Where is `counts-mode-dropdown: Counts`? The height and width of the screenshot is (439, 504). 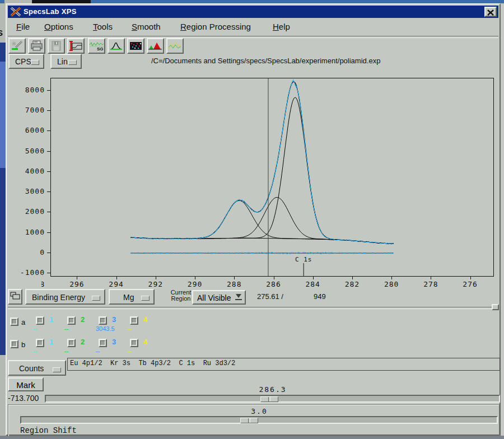 counts-mode-dropdown: Counts is located at coordinates (37, 368).